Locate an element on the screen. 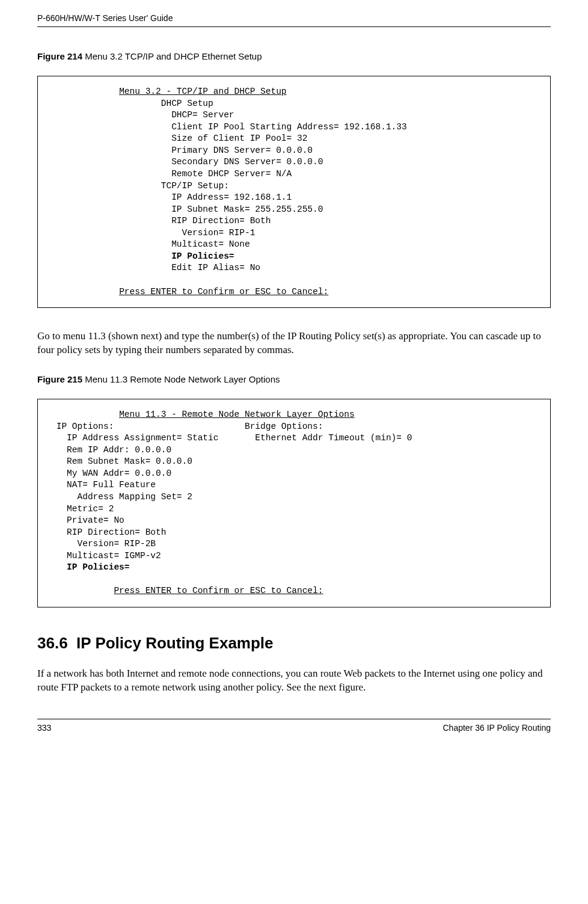  section-number: 36.6 is located at coordinates (53, 643).